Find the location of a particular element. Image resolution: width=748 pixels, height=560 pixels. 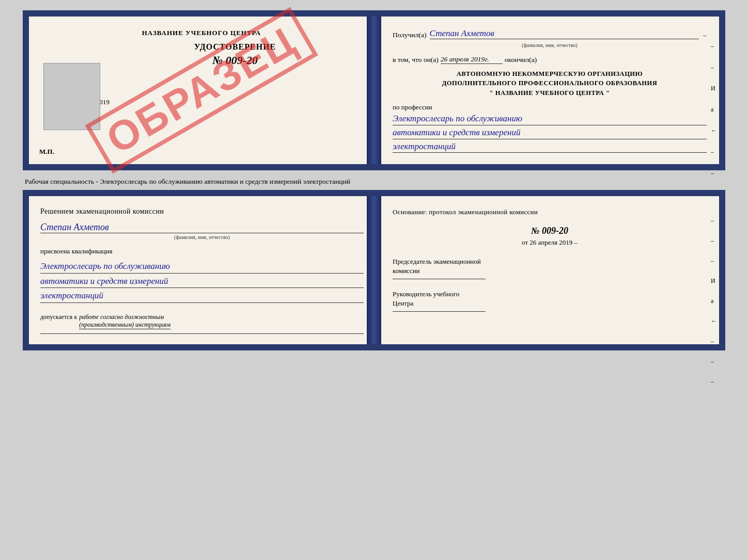

br-date-line: от 26 апреля 2019 – is located at coordinates (550, 243).